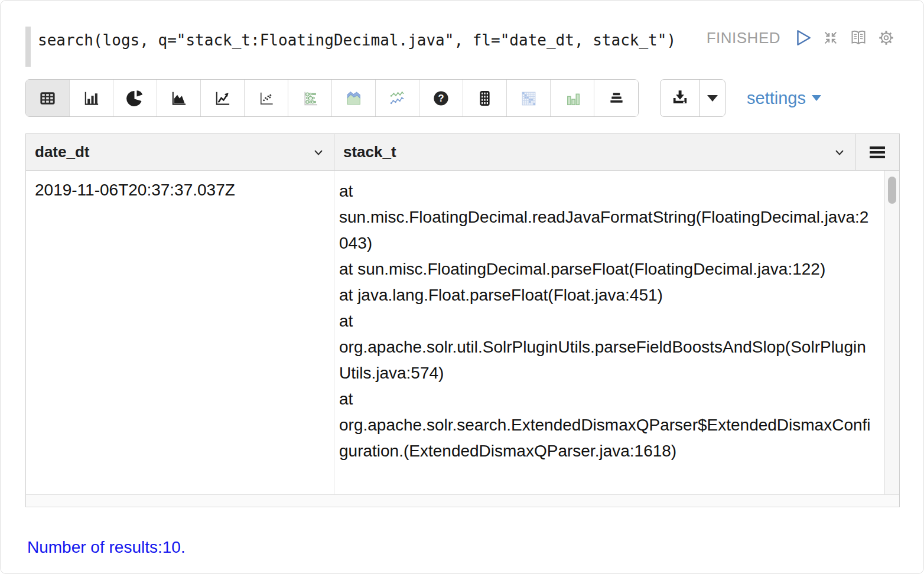 This screenshot has height=574, width=924. What do you see at coordinates (776, 98) in the screenshot?
I see `settings-label: settings` at bounding box center [776, 98].